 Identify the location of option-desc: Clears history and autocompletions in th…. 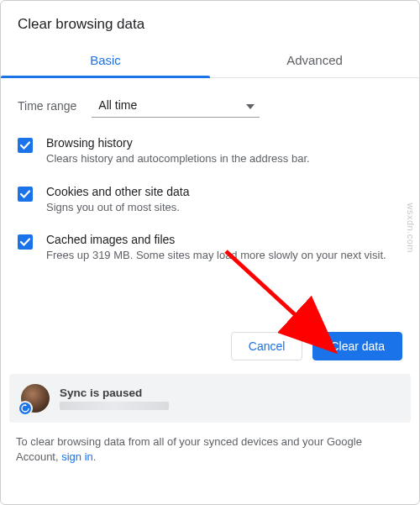
(178, 159).